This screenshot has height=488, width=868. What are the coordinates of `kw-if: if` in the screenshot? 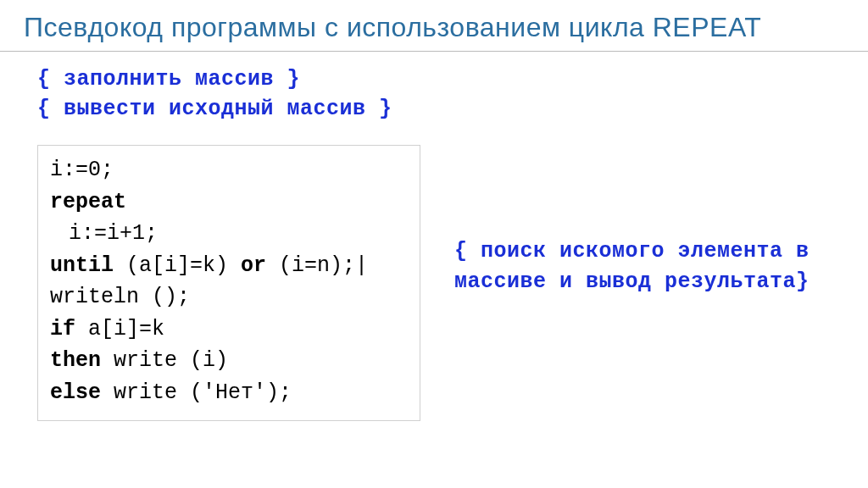 It's located at (63, 329).